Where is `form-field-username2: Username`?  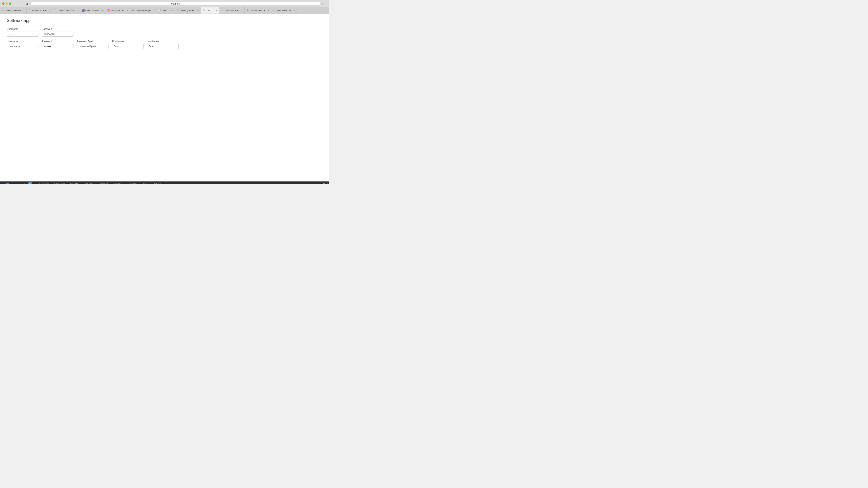
form-field-username2: Username is located at coordinates (23, 44).